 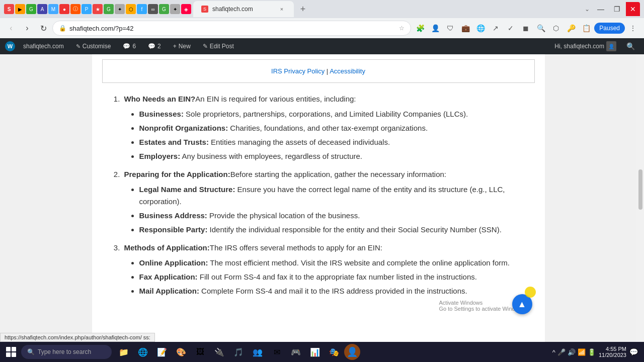 I want to click on extension1: ◼, so click(x=526, y=28).